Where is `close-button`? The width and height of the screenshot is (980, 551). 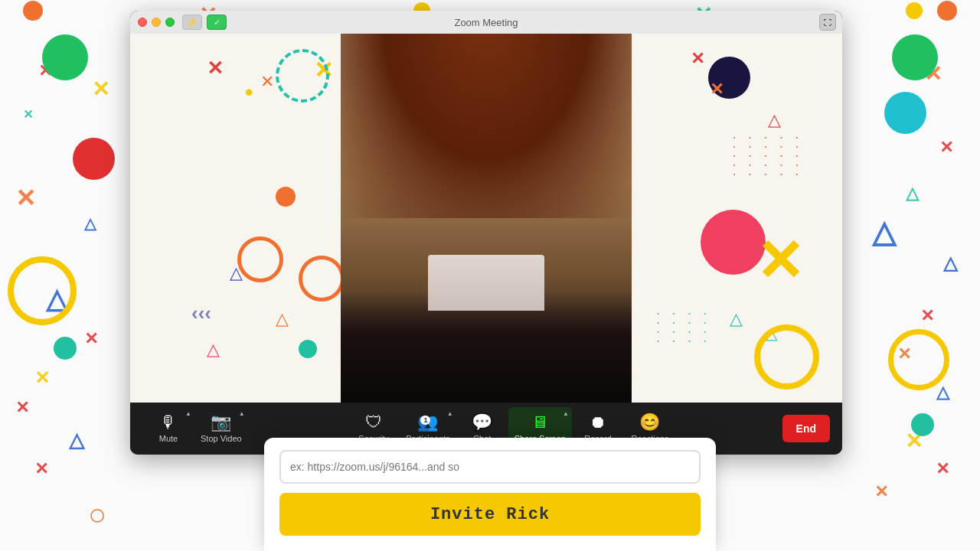
close-button is located at coordinates (142, 22).